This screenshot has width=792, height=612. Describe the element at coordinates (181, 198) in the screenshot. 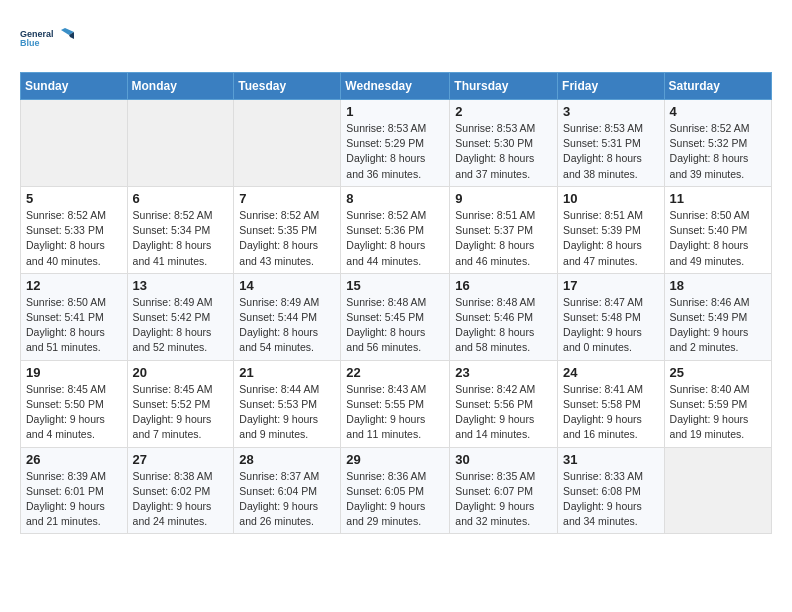

I see `day-number: 6` at that location.